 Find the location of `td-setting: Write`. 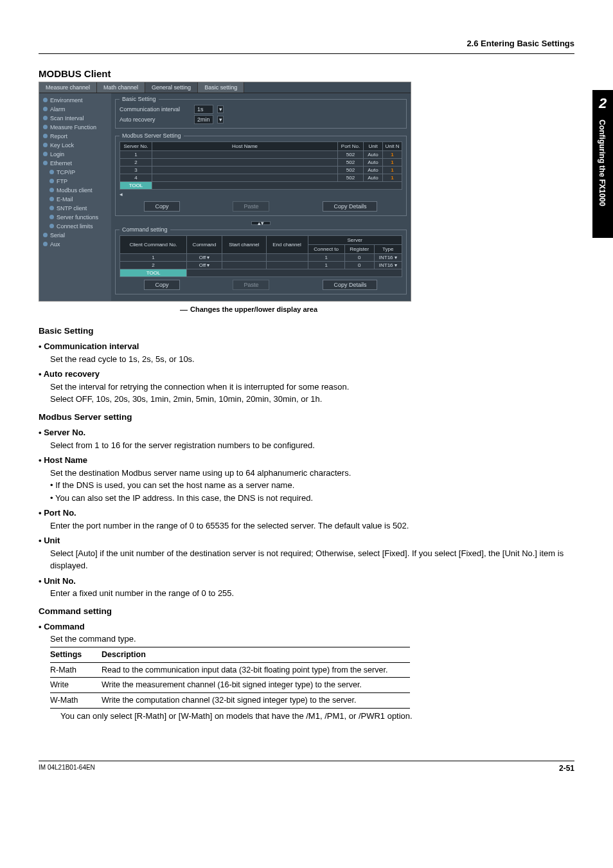

td-setting: Write is located at coordinates (76, 685).